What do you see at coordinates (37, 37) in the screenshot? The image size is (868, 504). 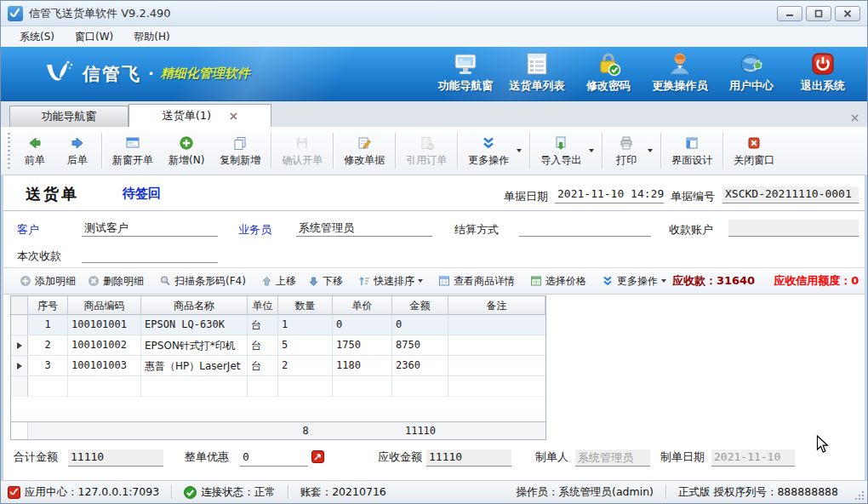 I see `menu-system: 系统(S)` at bounding box center [37, 37].